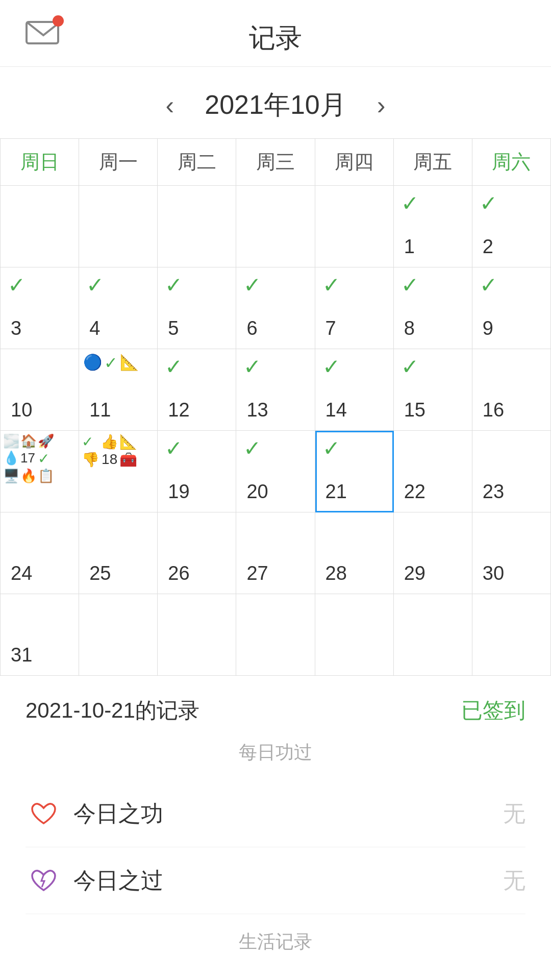 This screenshot has height=980, width=551. I want to click on tool-icon: 📐, so click(130, 363).